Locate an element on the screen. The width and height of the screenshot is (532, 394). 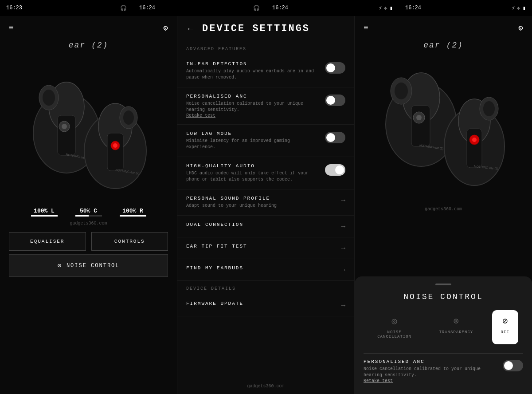
bluetooth-icon-4: ⚡ is located at coordinates (513, 8).